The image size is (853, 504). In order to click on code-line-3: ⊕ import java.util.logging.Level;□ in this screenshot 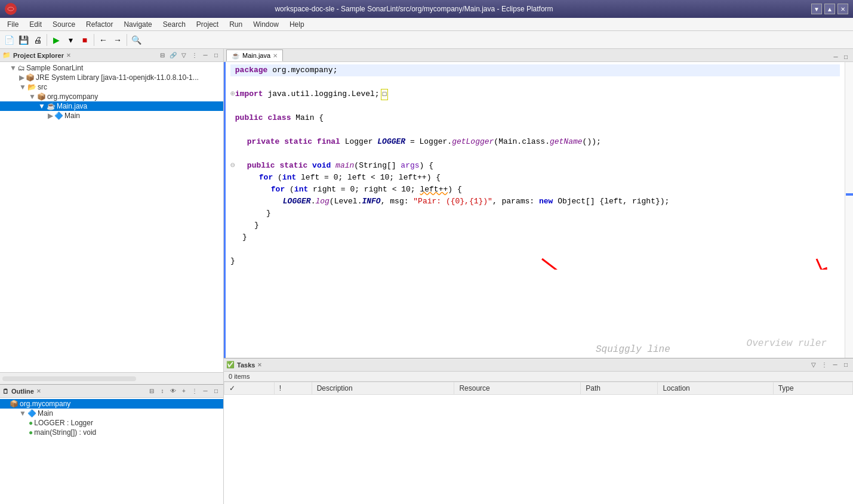, I will do `click(535, 94)`.